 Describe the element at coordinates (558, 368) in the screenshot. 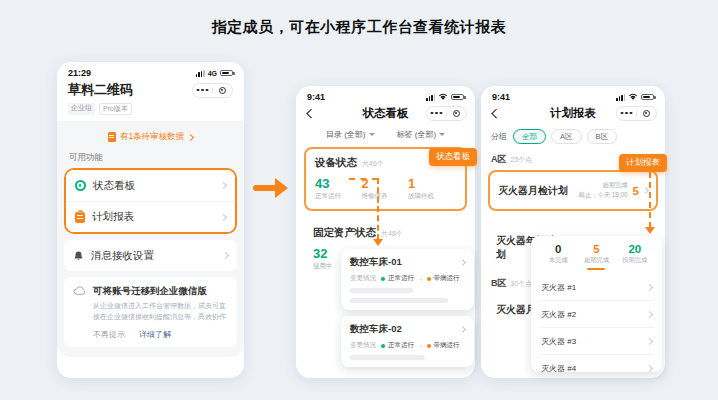

I see `item-label: 灭火器 #4` at that location.